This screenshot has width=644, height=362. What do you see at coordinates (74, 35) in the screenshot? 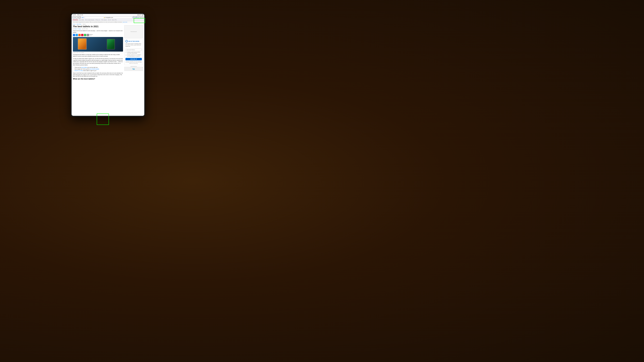
I see `facebook-share-button: f` at bounding box center [74, 35].